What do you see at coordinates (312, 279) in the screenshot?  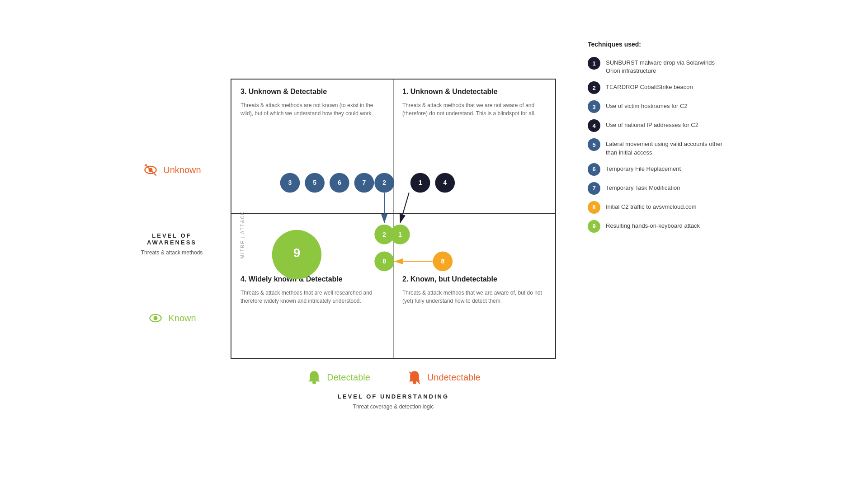 I see `q4-title: 4. Widely known & Detectable` at bounding box center [312, 279].